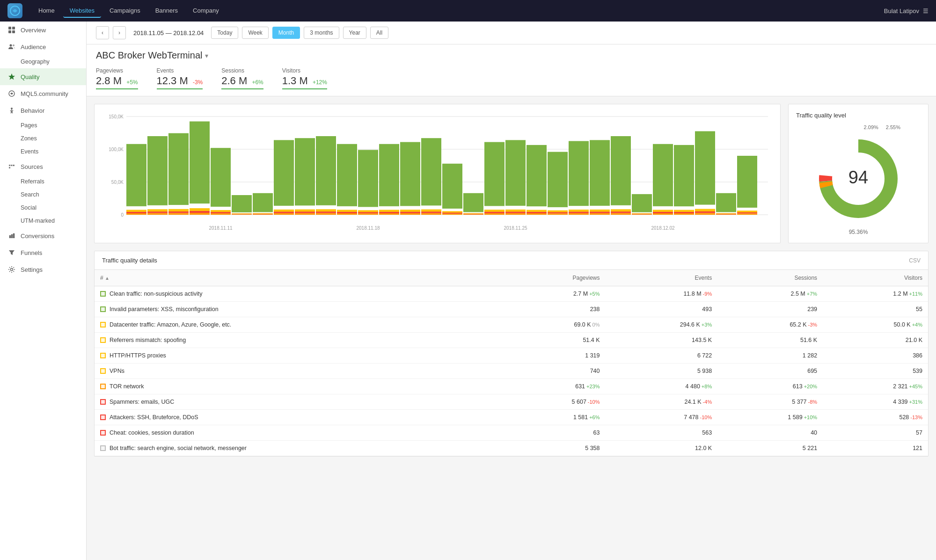 The height and width of the screenshot is (560, 936). What do you see at coordinates (511, 386) in the screenshot?
I see `table-row: TOR network 631+23% 4 480+8% 613+20% 2 3…` at bounding box center [511, 386].